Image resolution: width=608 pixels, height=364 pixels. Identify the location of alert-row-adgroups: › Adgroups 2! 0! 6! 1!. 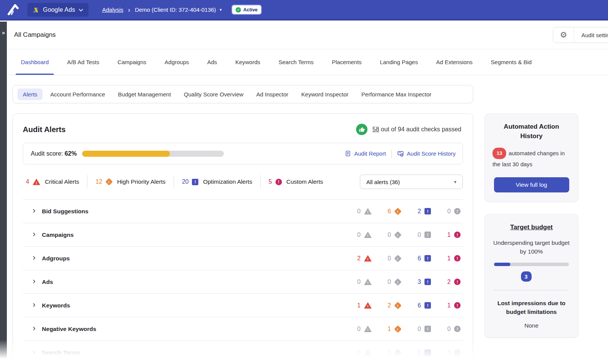
(243, 258).